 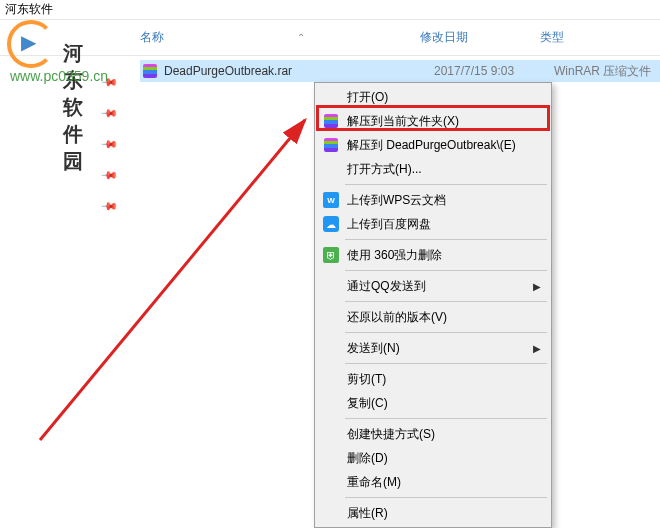 I want to click on menu-delete: 删除(D), so click(x=433, y=458).